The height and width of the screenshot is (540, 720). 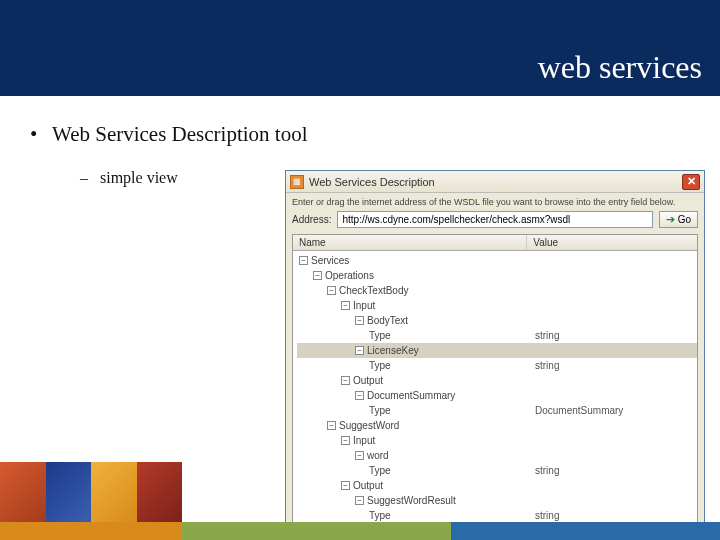 What do you see at coordinates (497, 500) in the screenshot?
I see `tree-row-suggestresult: −SuggestWordResult` at bounding box center [497, 500].